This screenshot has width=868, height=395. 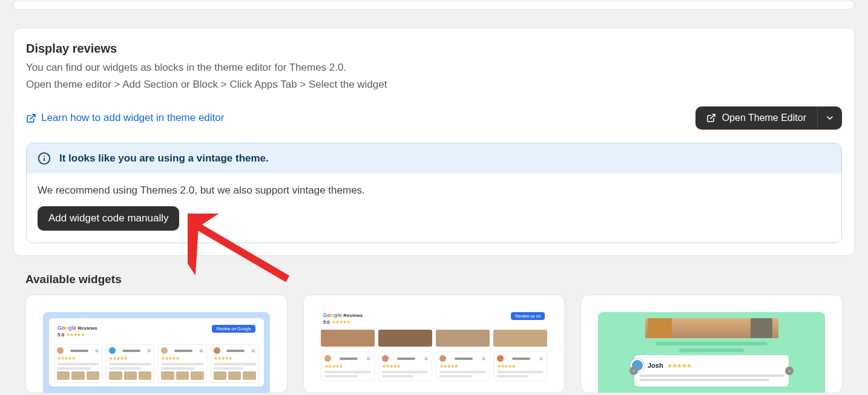 What do you see at coordinates (757, 118) in the screenshot?
I see `open-theme-editor-button: Open Theme Editor` at bounding box center [757, 118].